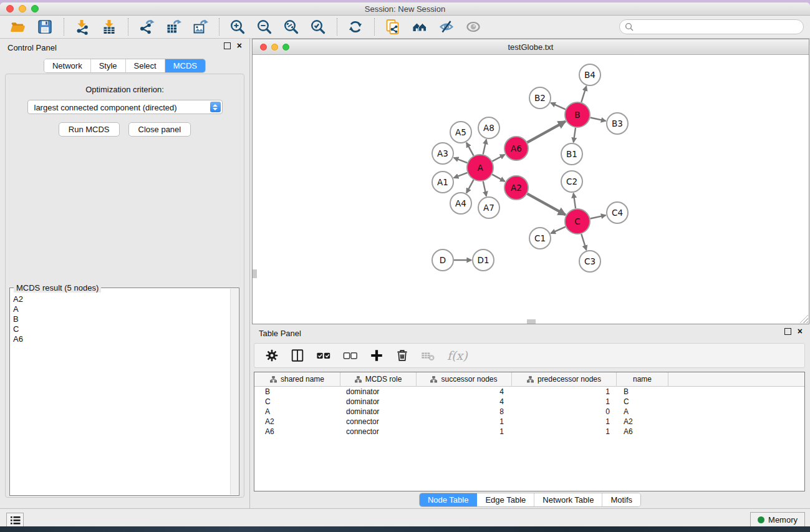 This screenshot has height=532, width=810. I want to click on graph-edge-A-A1, so click(461, 175).